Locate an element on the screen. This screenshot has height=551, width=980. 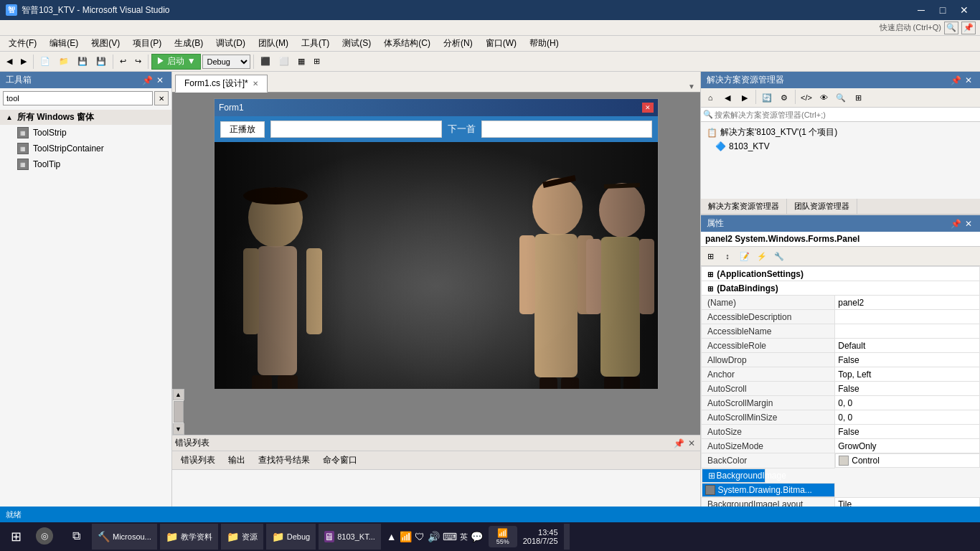
props-value-auto-scroll-min-size: 0, 0 is located at coordinates (908, 418).